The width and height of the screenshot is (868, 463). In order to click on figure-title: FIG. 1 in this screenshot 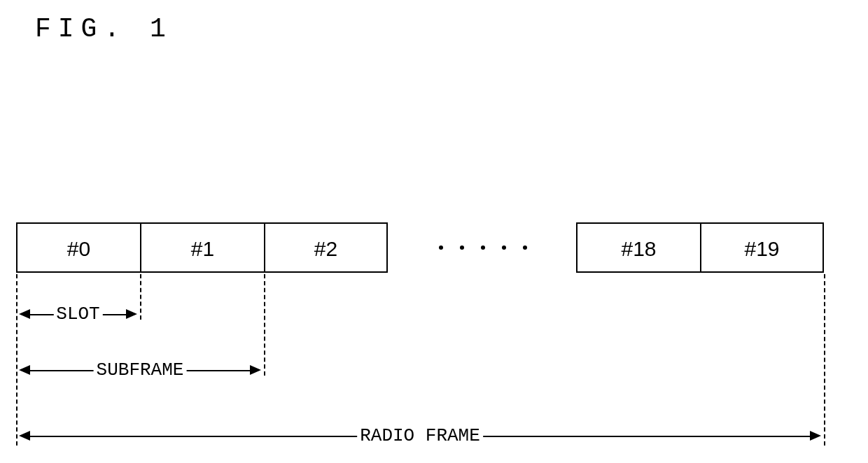, I will do `click(104, 29)`.